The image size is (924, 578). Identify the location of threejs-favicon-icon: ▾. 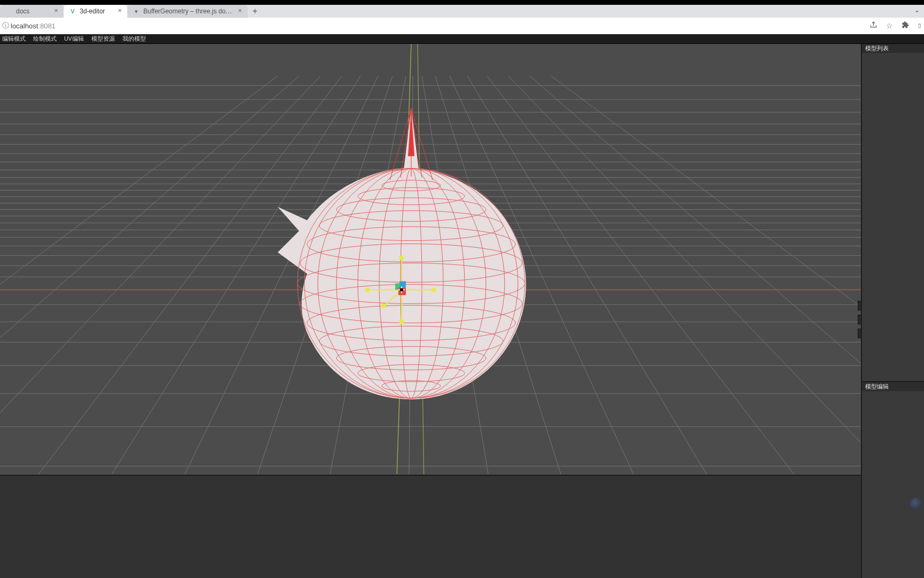
(136, 11).